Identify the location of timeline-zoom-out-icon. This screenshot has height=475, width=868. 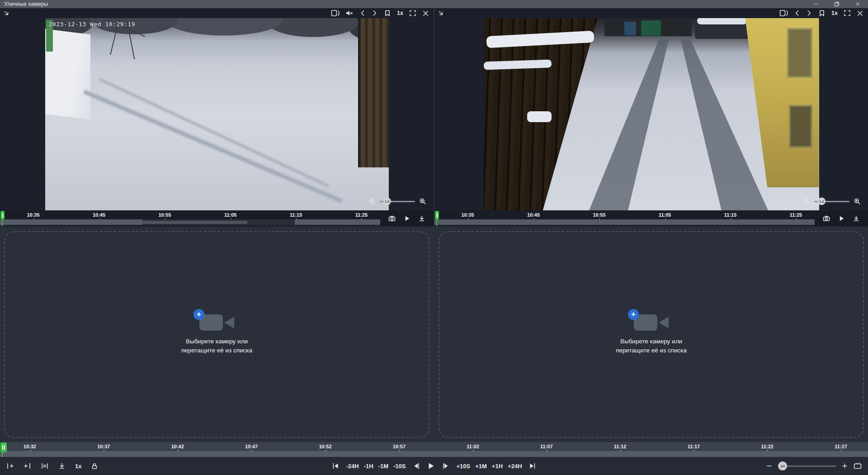
(769, 466).